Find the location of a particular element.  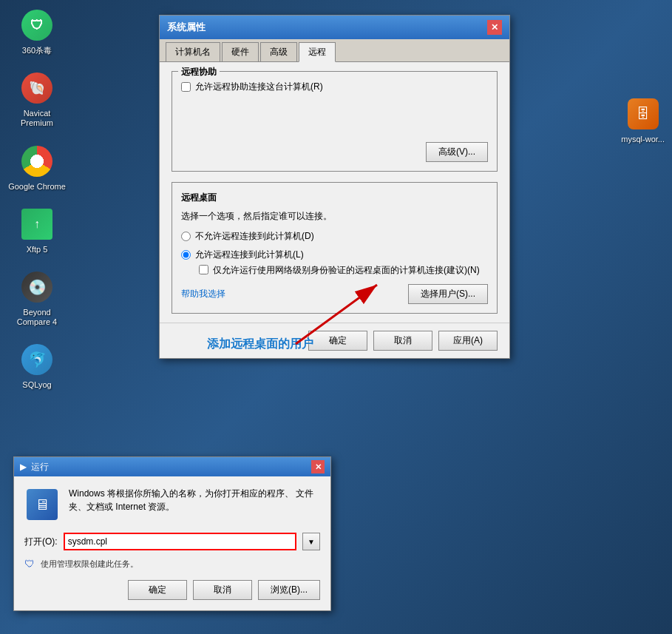

icon-beyond-label: Beyond Compare 4 is located at coordinates (37, 317).